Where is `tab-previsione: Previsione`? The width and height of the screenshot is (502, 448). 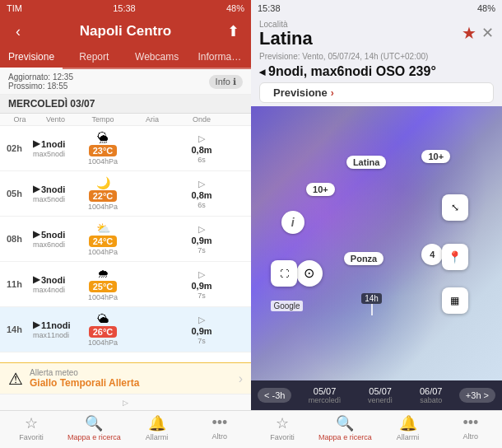
tab-previsione: Previsione is located at coordinates (31, 58).